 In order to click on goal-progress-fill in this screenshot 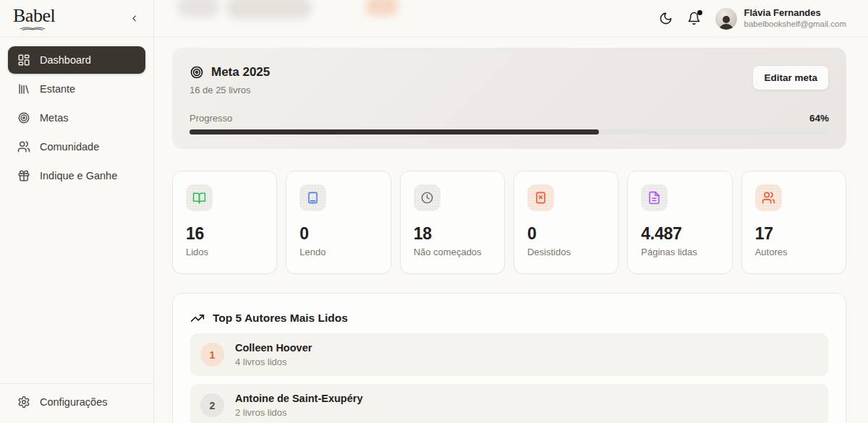, I will do `click(394, 132)`.